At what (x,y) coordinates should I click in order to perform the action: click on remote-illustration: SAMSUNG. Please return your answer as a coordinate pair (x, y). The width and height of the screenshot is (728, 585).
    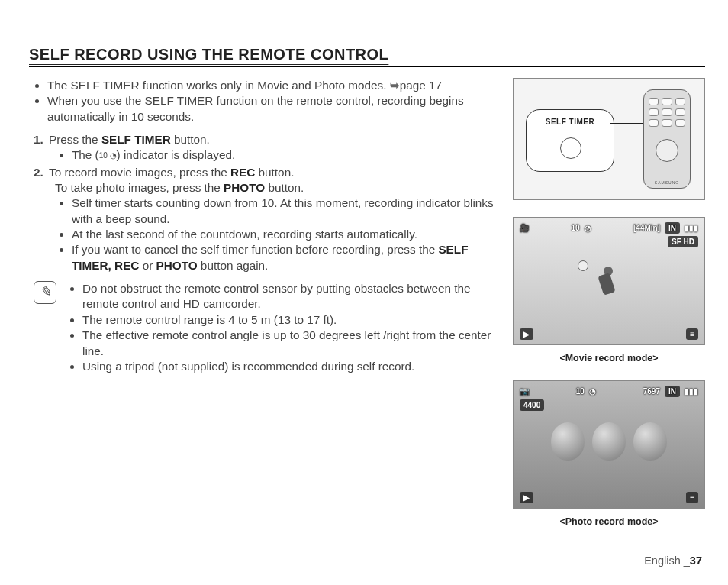
    Looking at the image, I should click on (667, 139).